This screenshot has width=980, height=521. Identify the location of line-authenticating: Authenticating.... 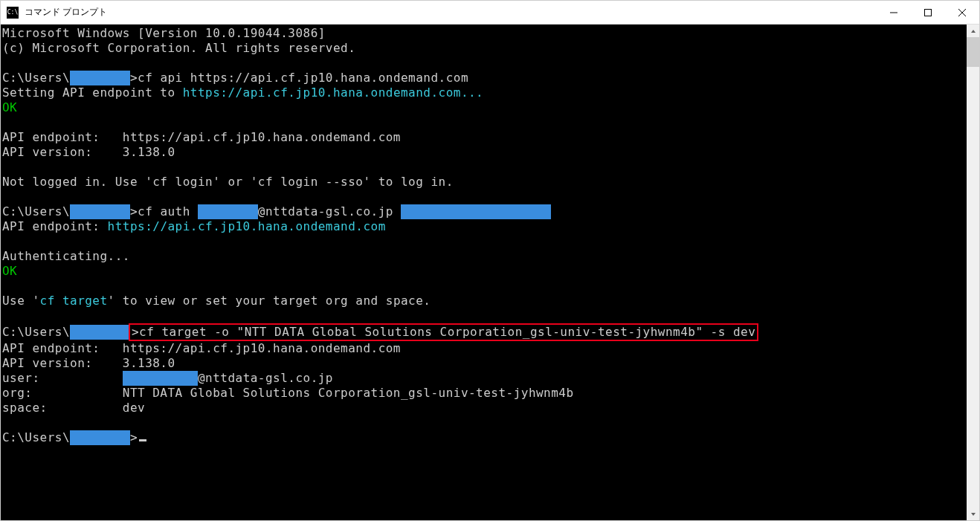
(66, 256).